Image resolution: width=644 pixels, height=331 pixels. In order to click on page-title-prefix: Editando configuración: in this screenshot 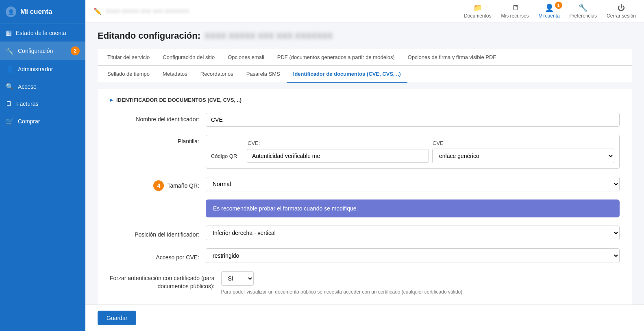, I will do `click(149, 36)`.